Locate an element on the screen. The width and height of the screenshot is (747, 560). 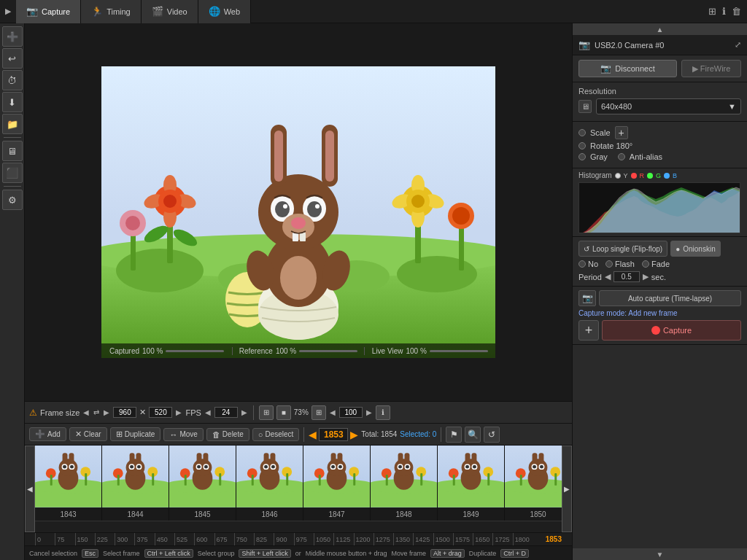
ruler-mark-1500: 1500 is located at coordinates (444, 540).